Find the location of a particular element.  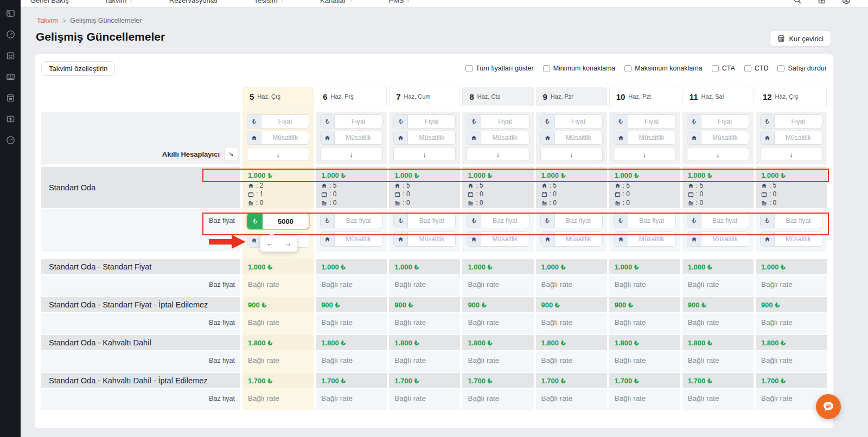

base-price-cell-3: ₺Baz fiyatMüsaitlik is located at coordinates (498, 230).